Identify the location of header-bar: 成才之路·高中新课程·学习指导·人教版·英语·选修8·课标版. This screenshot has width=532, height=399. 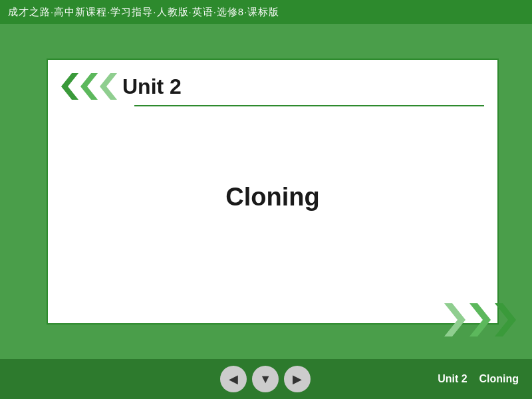
(266, 12).